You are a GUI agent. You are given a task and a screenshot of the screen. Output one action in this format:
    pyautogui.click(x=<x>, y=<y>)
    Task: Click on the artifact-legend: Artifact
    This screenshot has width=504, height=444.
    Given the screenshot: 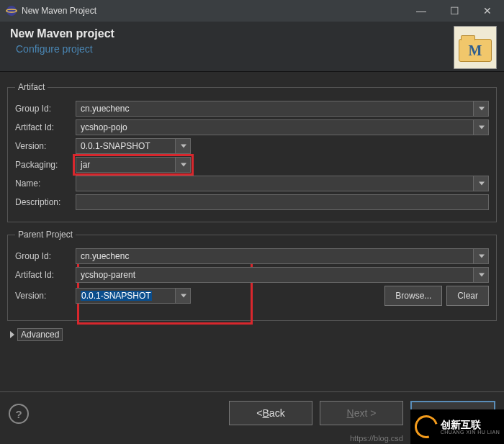 What is the action you would take?
    pyautogui.click(x=32, y=87)
    